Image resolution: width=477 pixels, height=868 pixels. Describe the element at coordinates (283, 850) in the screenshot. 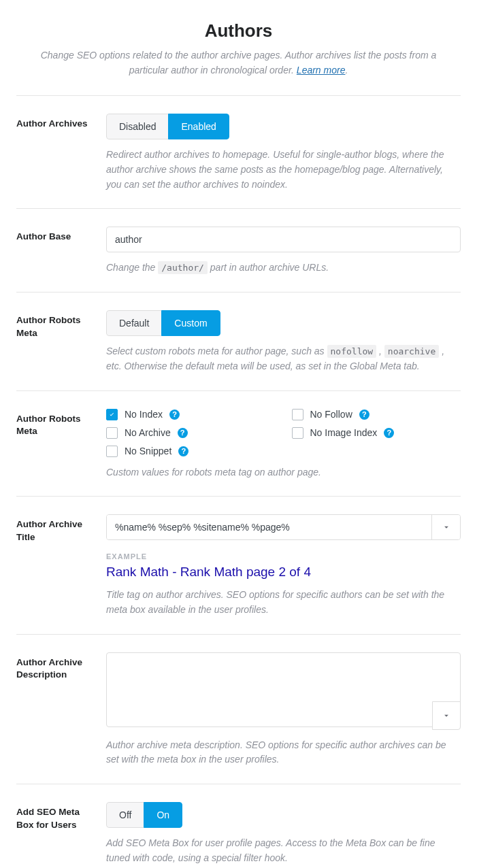

I see `seo-box-help: Add SEO Meta Box for user profile pages.…` at that location.